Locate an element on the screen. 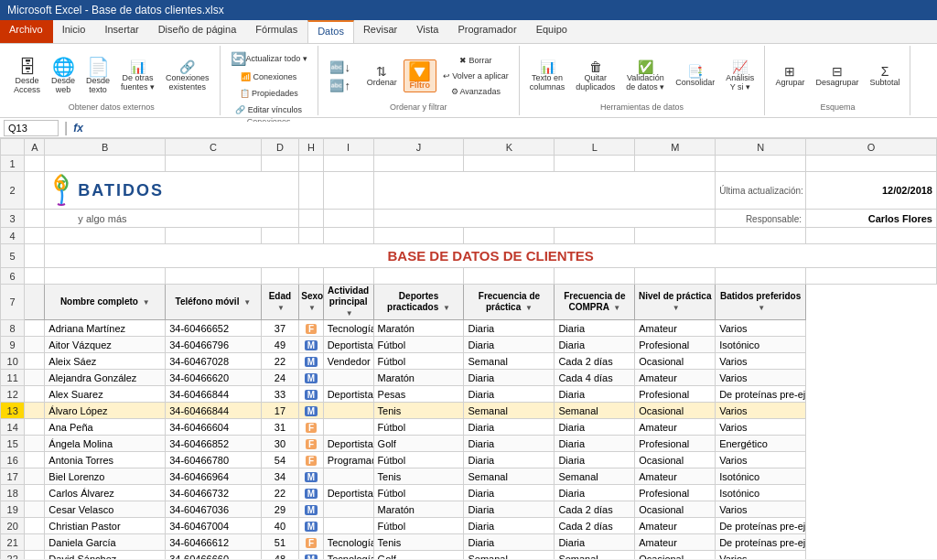 The width and height of the screenshot is (937, 560). cell: 12/02/2018 is located at coordinates (871, 190).